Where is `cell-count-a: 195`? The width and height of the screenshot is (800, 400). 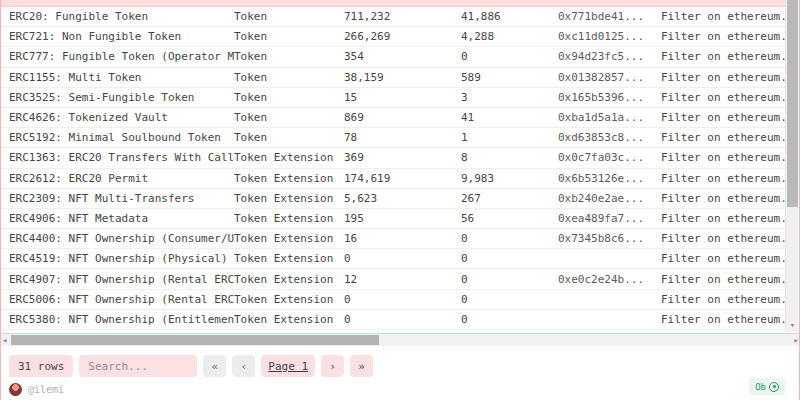 cell-count-a: 195 is located at coordinates (402, 218).